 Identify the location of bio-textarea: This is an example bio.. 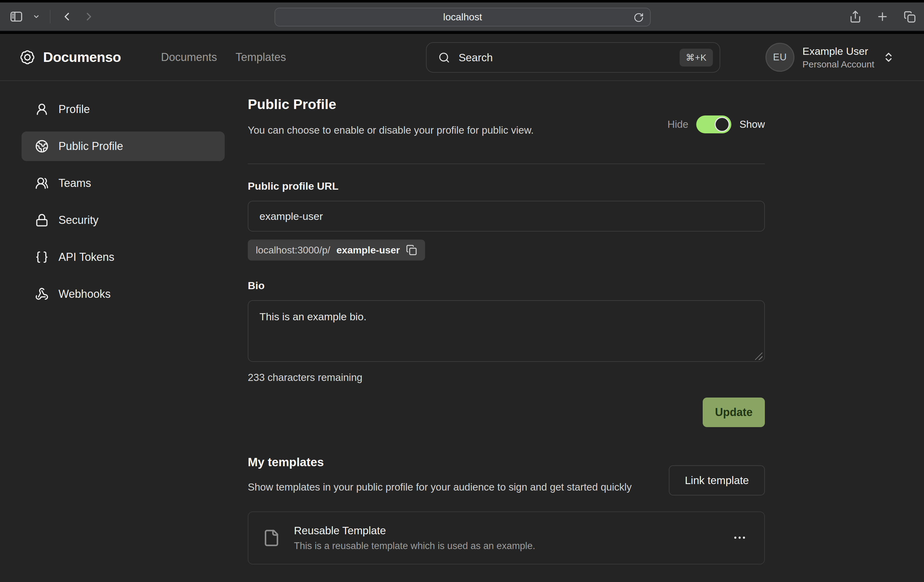
(507, 331).